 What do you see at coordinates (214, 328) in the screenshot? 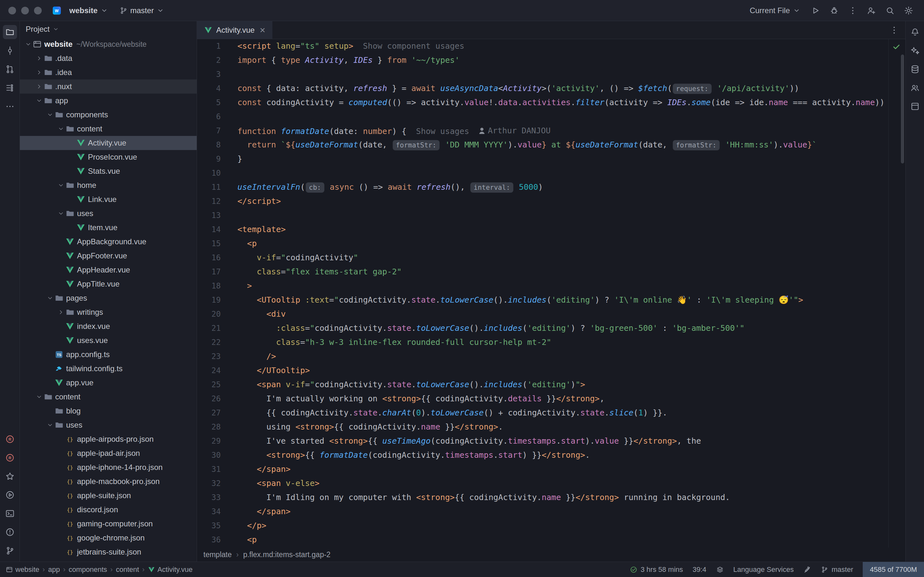
I see `line-number: 21` at bounding box center [214, 328].